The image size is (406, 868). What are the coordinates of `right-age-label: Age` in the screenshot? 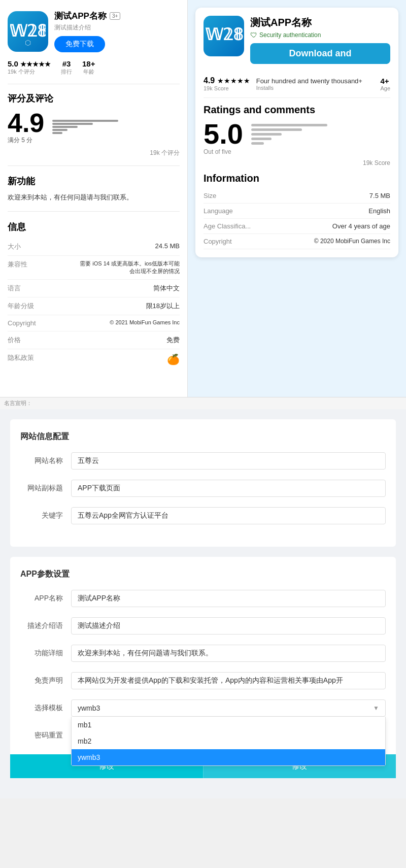 It's located at (385, 88).